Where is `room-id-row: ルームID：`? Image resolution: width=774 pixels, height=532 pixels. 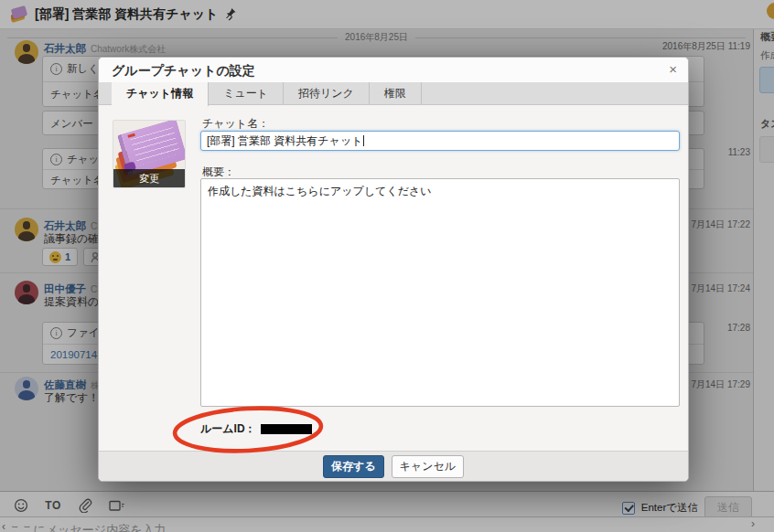 room-id-row: ルームID： is located at coordinates (256, 430).